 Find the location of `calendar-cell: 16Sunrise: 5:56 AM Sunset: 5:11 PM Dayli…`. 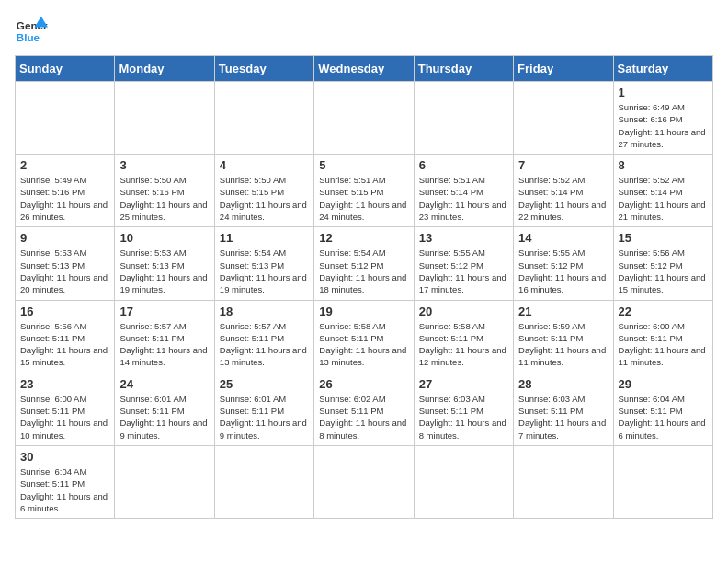

calendar-cell: 16Sunrise: 5:56 AM Sunset: 5:11 PM Dayli… is located at coordinates (65, 337).